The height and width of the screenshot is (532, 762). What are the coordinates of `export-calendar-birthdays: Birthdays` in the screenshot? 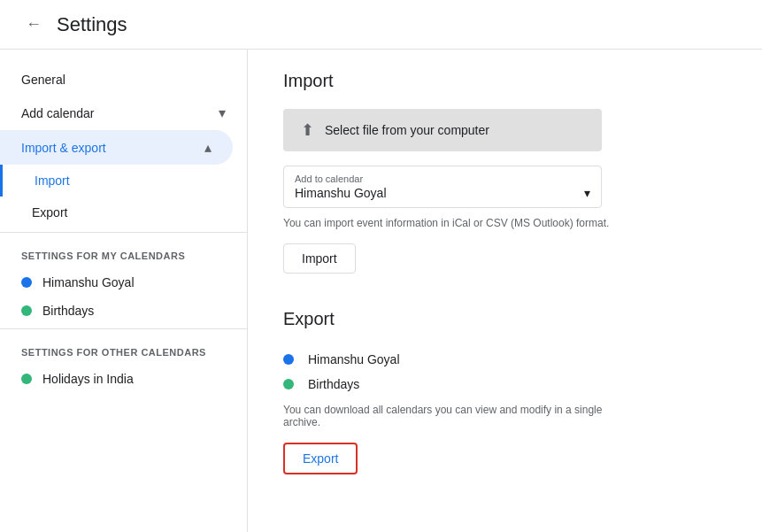 It's located at (504, 384).